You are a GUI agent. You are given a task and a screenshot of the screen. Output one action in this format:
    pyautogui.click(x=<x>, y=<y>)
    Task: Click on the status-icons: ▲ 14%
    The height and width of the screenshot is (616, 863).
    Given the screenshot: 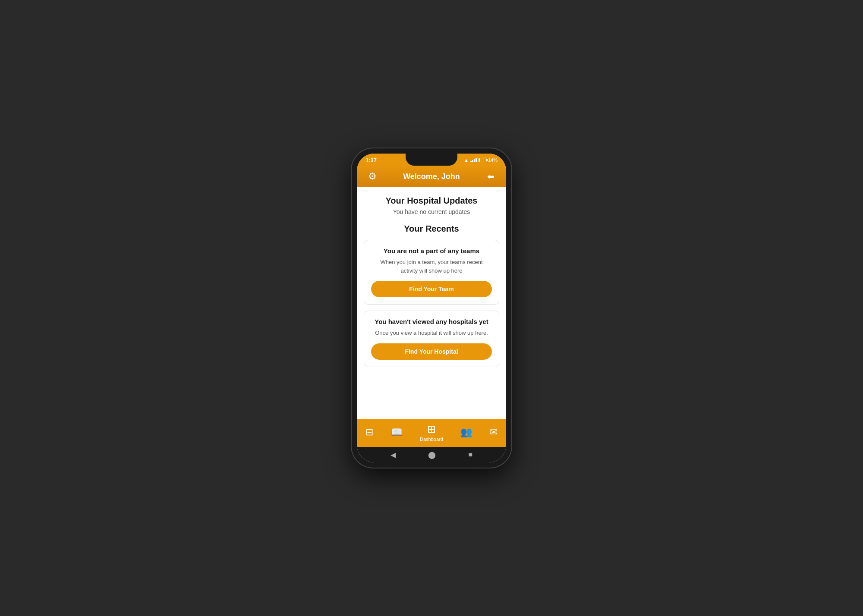 What is the action you would take?
    pyautogui.click(x=481, y=160)
    